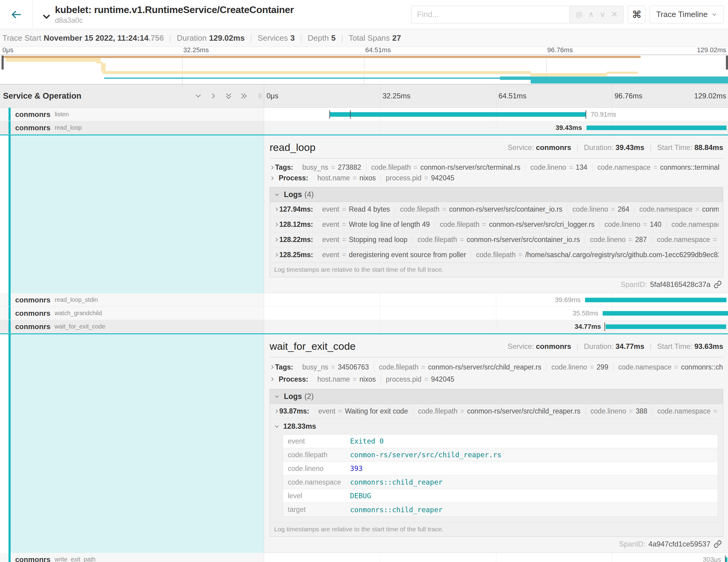 The width and height of the screenshot is (728, 562). Describe the element at coordinates (244, 96) in the screenshot. I see `expand-all-icon` at that location.